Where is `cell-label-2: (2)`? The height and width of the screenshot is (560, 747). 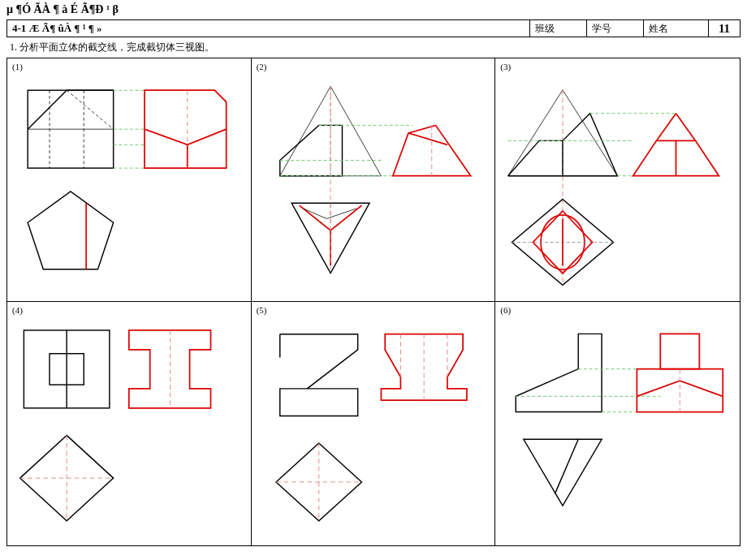 cell-label-2: (2) is located at coordinates (261, 67).